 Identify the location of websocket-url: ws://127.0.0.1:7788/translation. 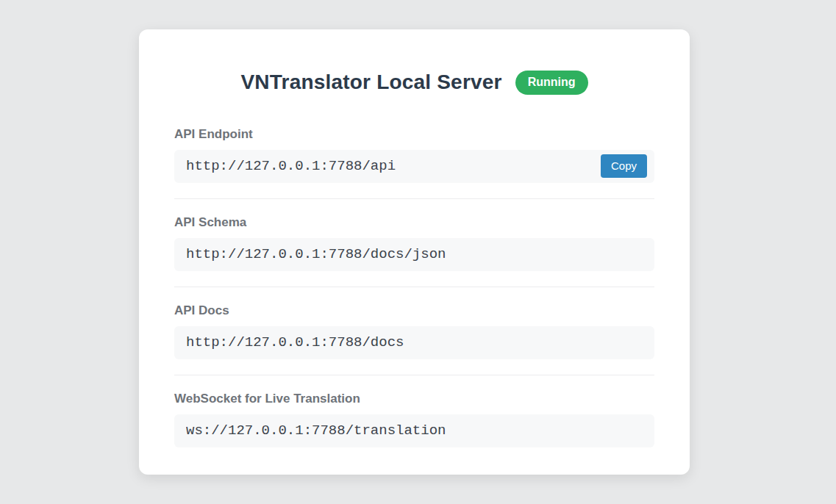
(416, 431).